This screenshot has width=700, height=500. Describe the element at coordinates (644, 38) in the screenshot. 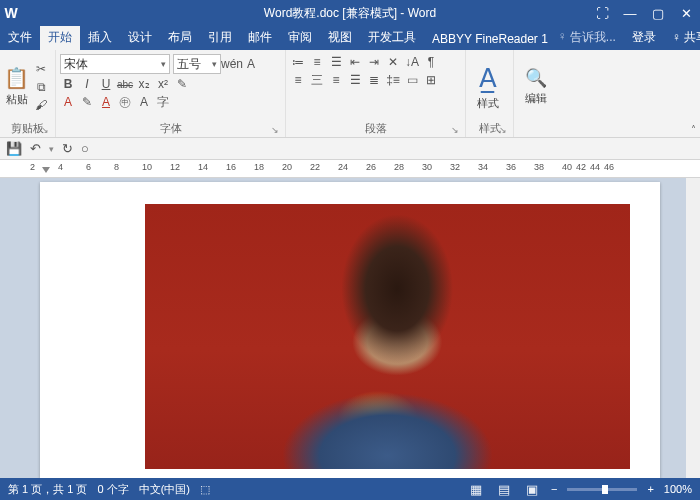

I see `login-button: 登录` at that location.